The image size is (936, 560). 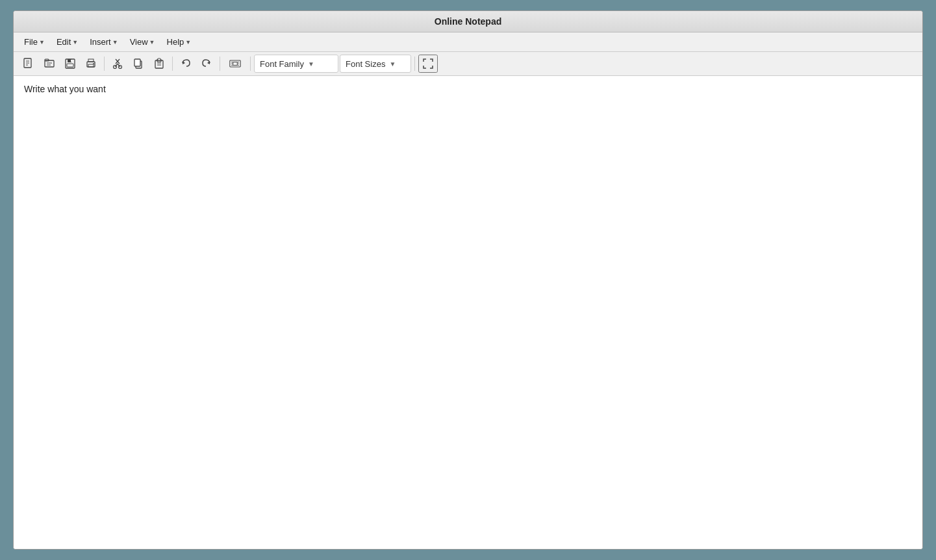 I want to click on menu-file: File ▼, so click(x=34, y=42).